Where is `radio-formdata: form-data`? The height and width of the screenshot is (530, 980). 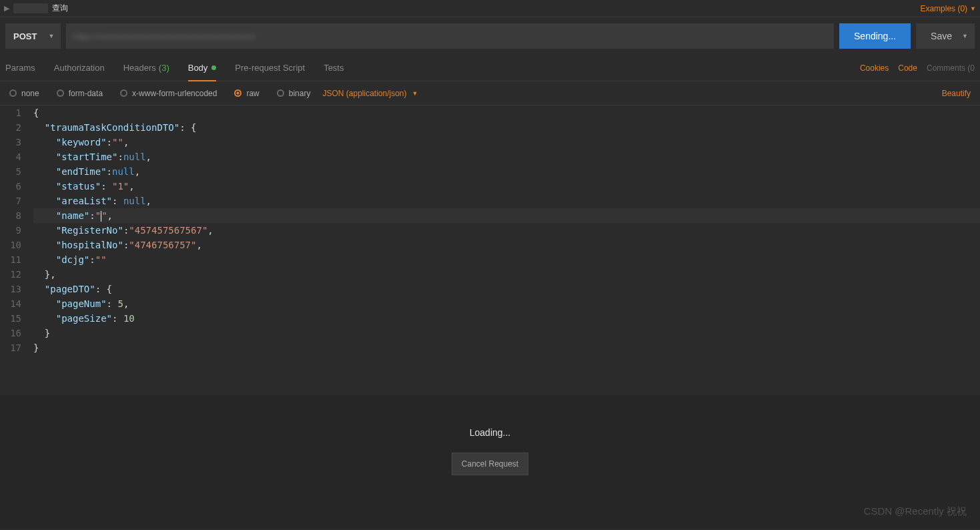
radio-formdata: form-data is located at coordinates (80, 93).